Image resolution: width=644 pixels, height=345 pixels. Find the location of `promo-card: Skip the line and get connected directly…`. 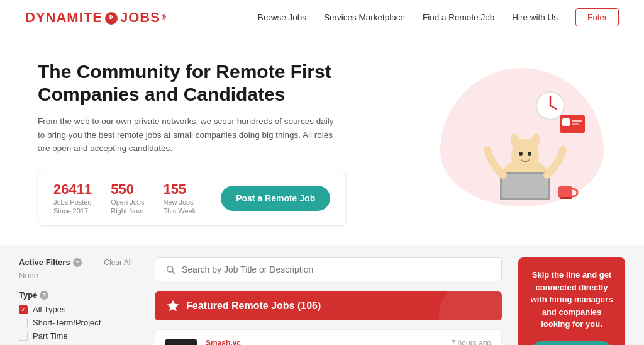

promo-card: Skip the line and get connected directly… is located at coordinates (572, 301).